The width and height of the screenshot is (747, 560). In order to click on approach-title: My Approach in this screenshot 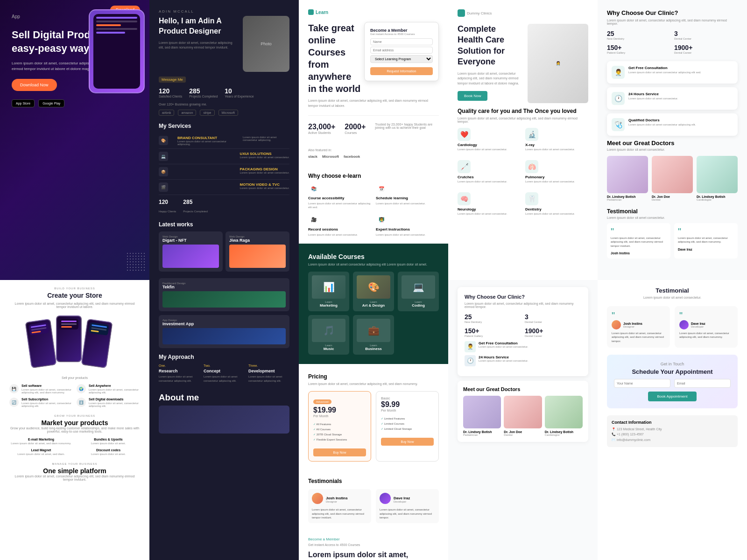, I will do `click(224, 357)`.